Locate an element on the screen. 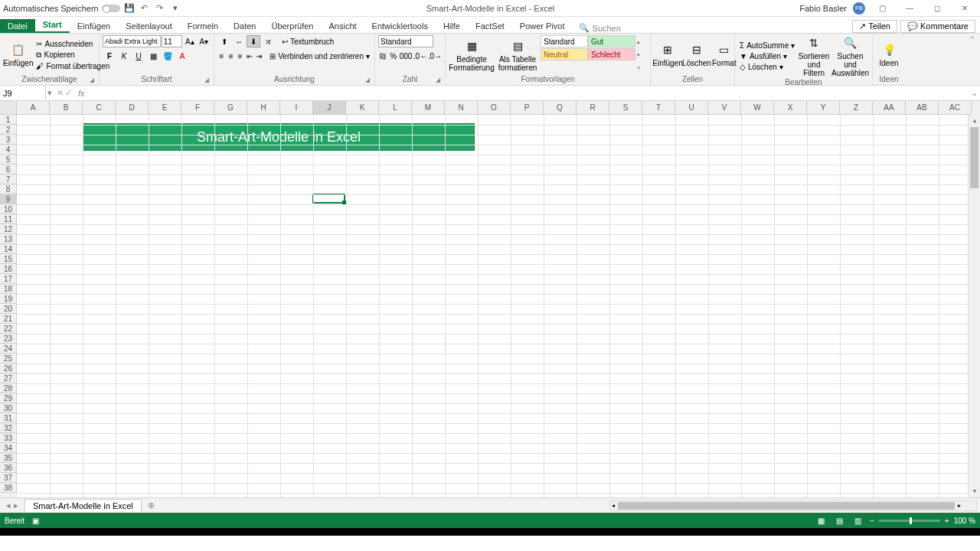  col-header: Q is located at coordinates (560, 108).